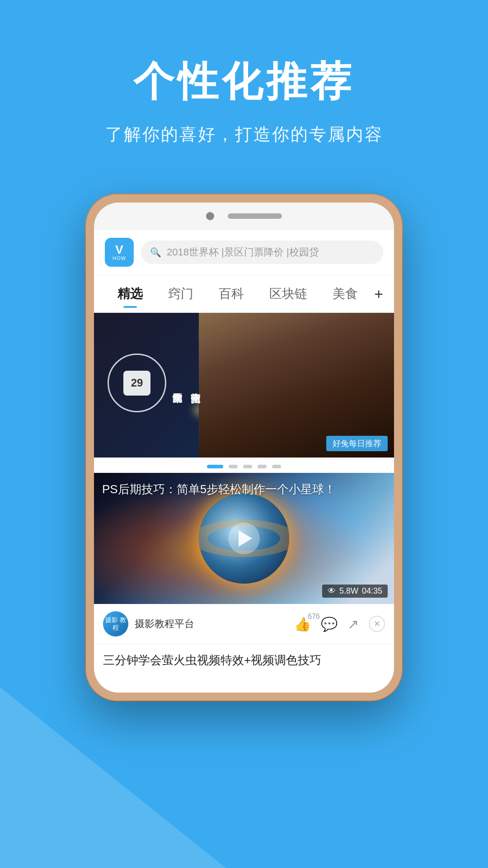  Describe the element at coordinates (255, 216) in the screenshot. I see `speaker-bar` at that location.